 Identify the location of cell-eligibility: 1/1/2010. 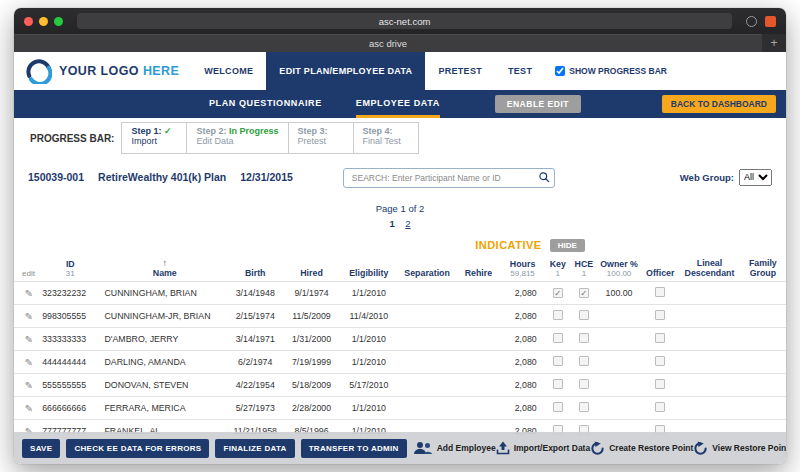
(369, 340).